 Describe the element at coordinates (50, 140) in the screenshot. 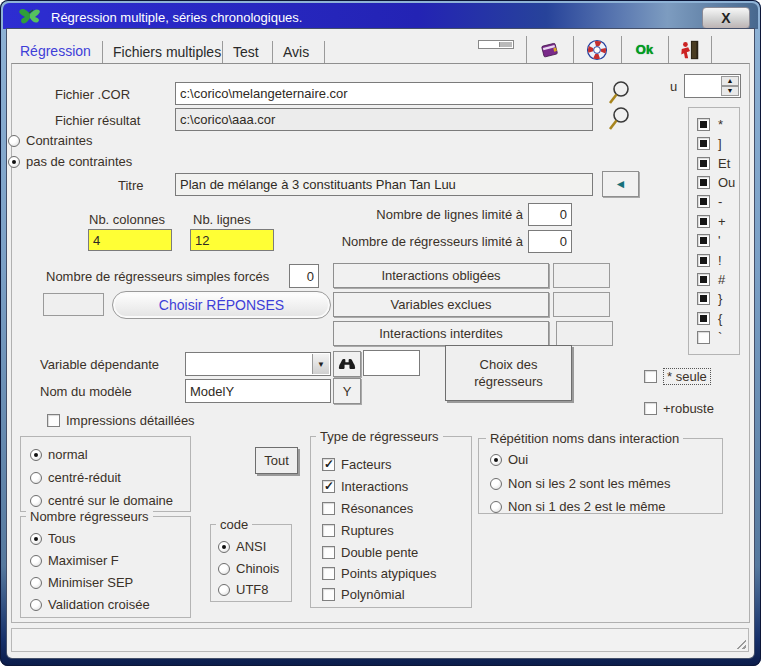

I see `radio-contraintes: Contraintes` at that location.